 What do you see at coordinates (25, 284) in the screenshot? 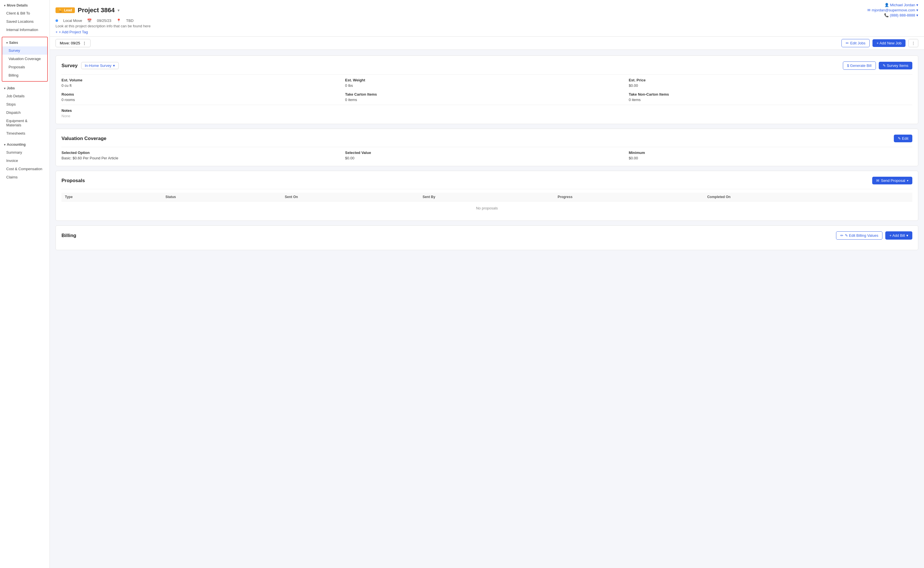
I see `sidebar: ▾ Move Details Client & Bill To Saved Lo…` at bounding box center [25, 284].